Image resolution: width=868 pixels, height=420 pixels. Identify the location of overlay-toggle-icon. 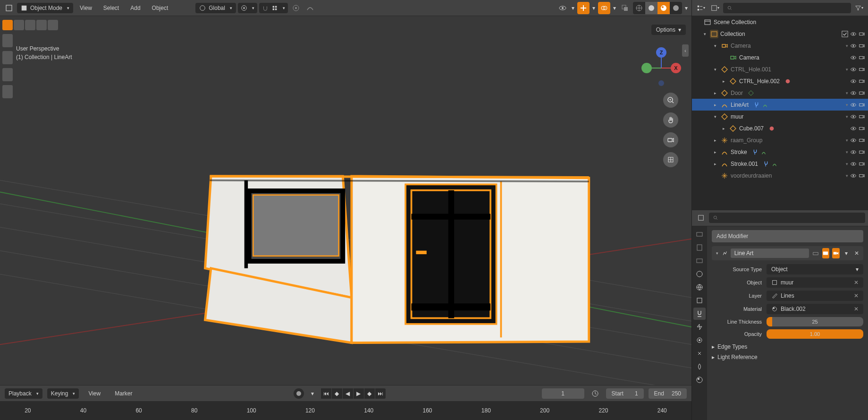
(604, 8).